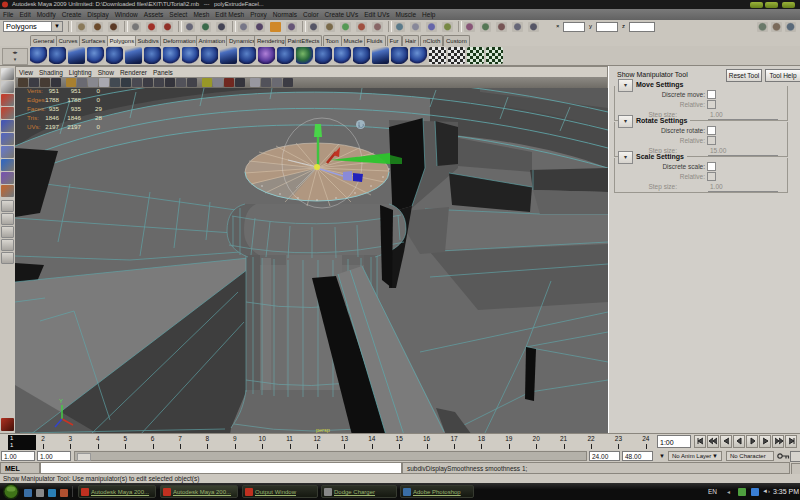  What do you see at coordinates (34, 126) in the screenshot?
I see `svg-text: UVs:` at bounding box center [34, 126].